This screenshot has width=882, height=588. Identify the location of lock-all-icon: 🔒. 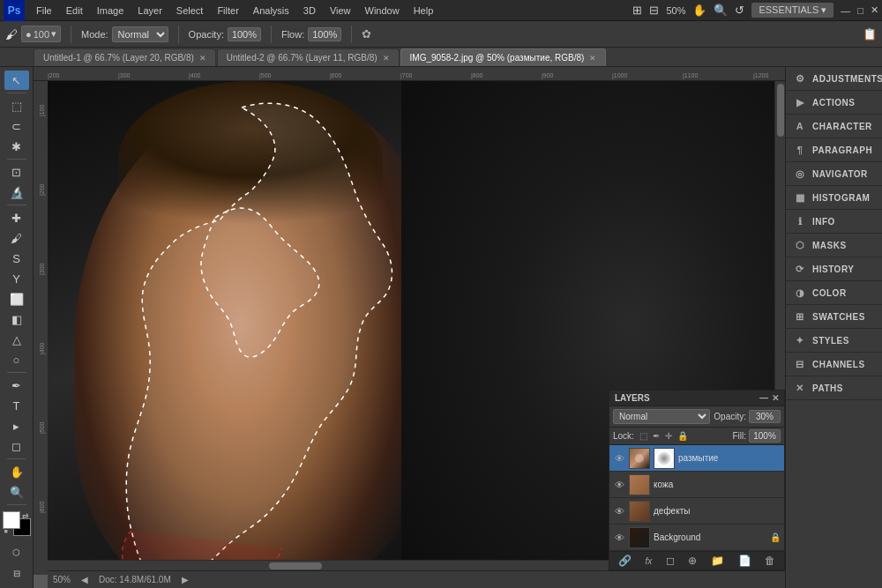
(683, 435).